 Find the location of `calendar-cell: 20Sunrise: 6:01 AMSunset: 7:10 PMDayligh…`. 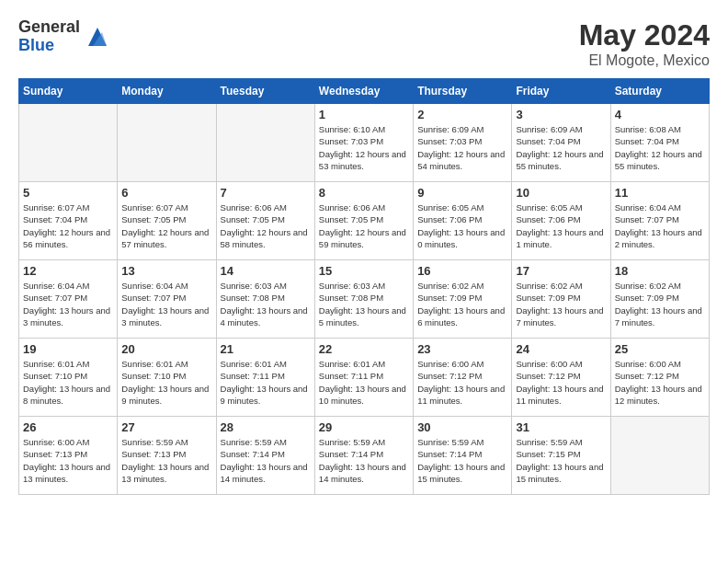

calendar-cell: 20Sunrise: 6:01 AMSunset: 7:10 PMDayligh… is located at coordinates (167, 377).